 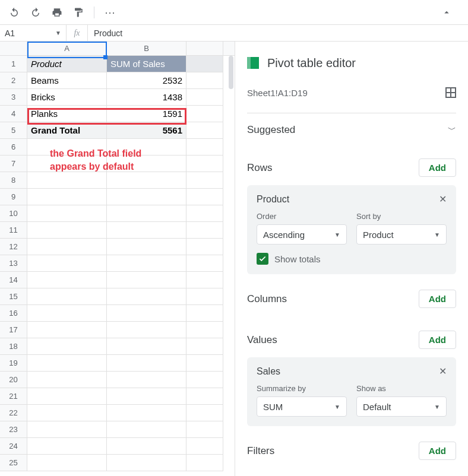 I want to click on undo-button, so click(x=14, y=12).